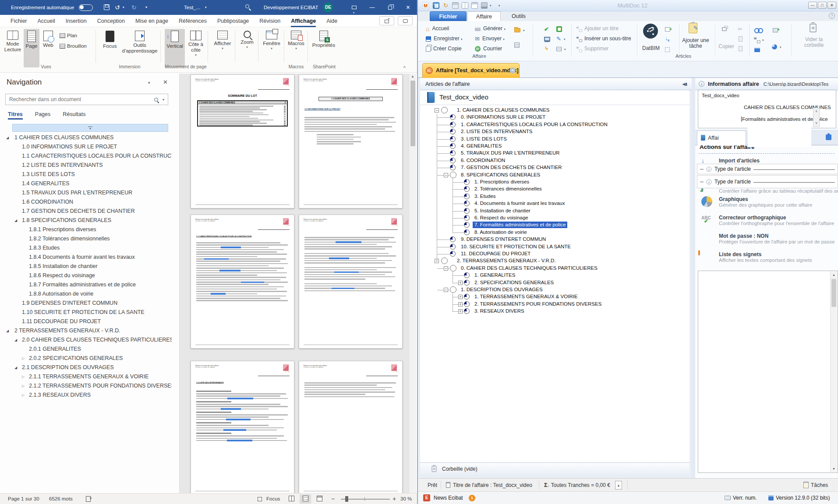 The image size is (838, 504). I want to click on tree-item: +2. SPECIFICATIONS GENERALES, so click(555, 283).